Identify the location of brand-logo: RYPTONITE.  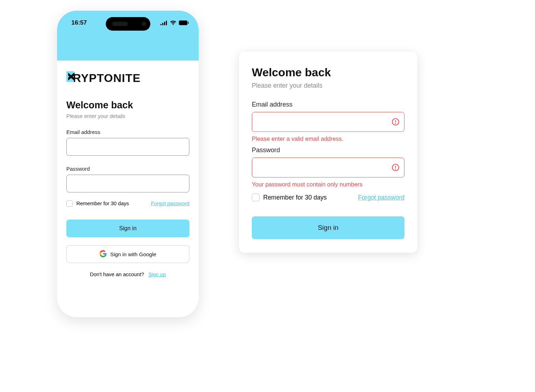
(128, 78).